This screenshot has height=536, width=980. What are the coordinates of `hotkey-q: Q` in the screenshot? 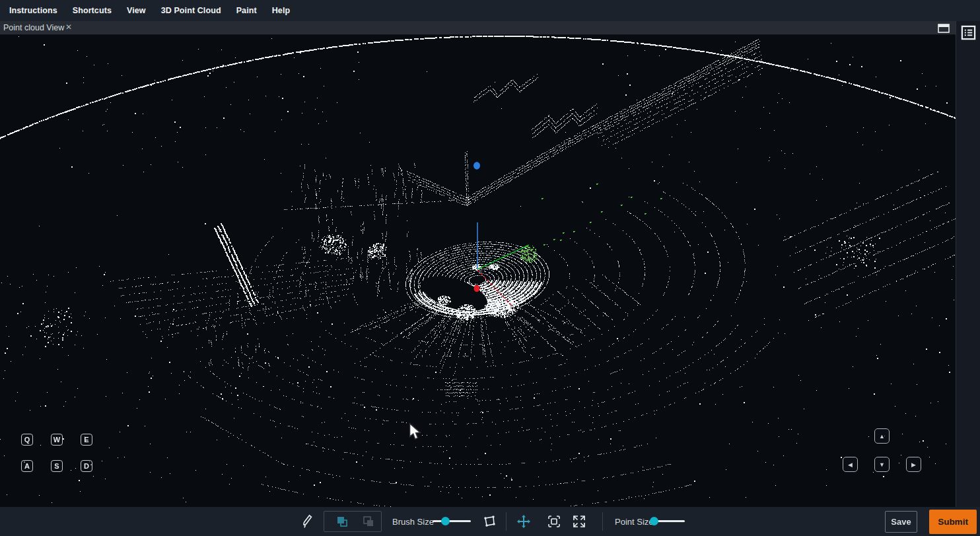 It's located at (27, 440).